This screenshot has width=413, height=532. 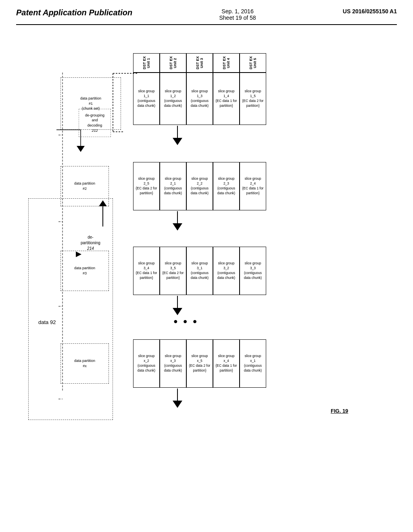 What do you see at coordinates (226, 63) in the screenshot?
I see `dst-unit-4-header: DST EX Unit 4` at bounding box center [226, 63].